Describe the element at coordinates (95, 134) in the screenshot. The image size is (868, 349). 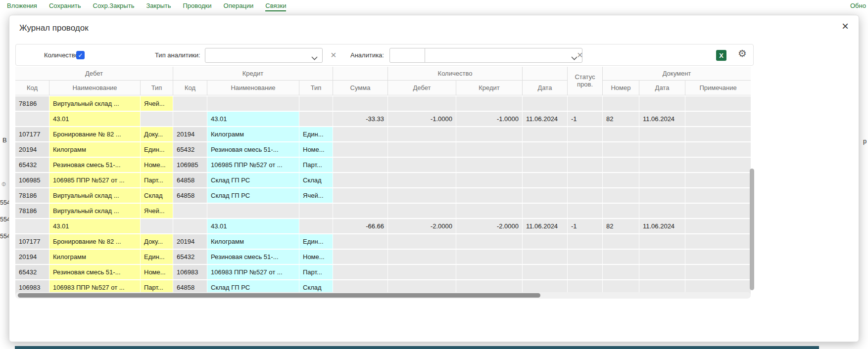
I see `cell-debit-name: Бронирование № 82 ...` at that location.